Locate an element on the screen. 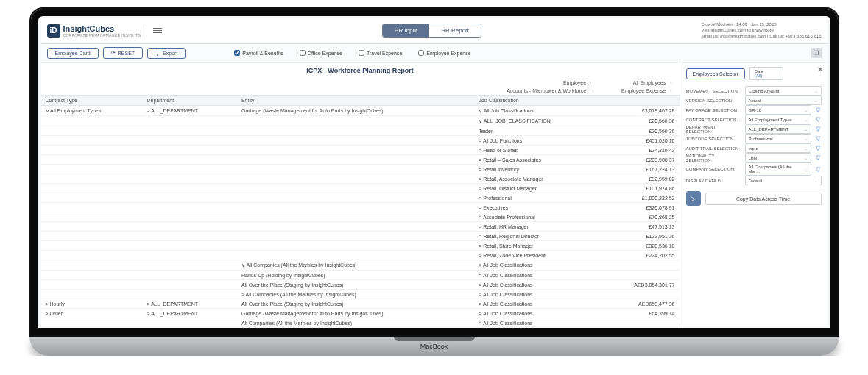 Image resolution: width=868 pixels, height=375 pixels. col-header: Job Classification is located at coordinates (537, 101).